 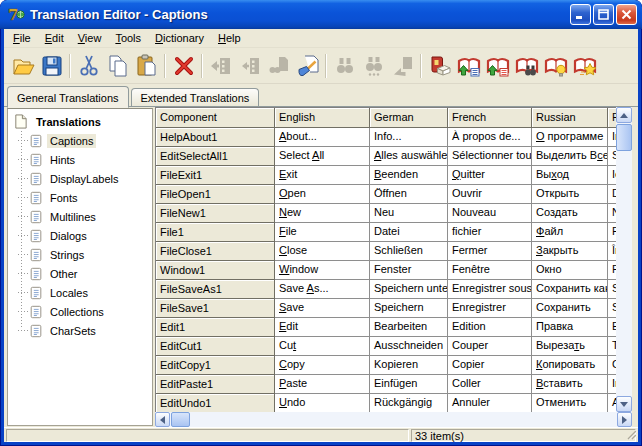 I want to click on tree-item-fonts: Fonts, so click(x=80, y=198).